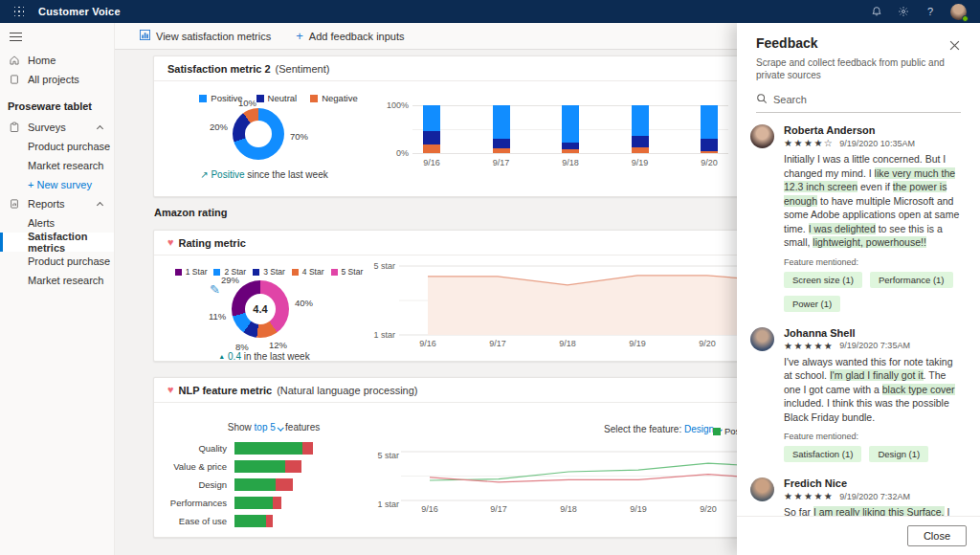  What do you see at coordinates (873, 483) in the screenshot?
I see `reviewer-name: Fredich Nice` at bounding box center [873, 483].